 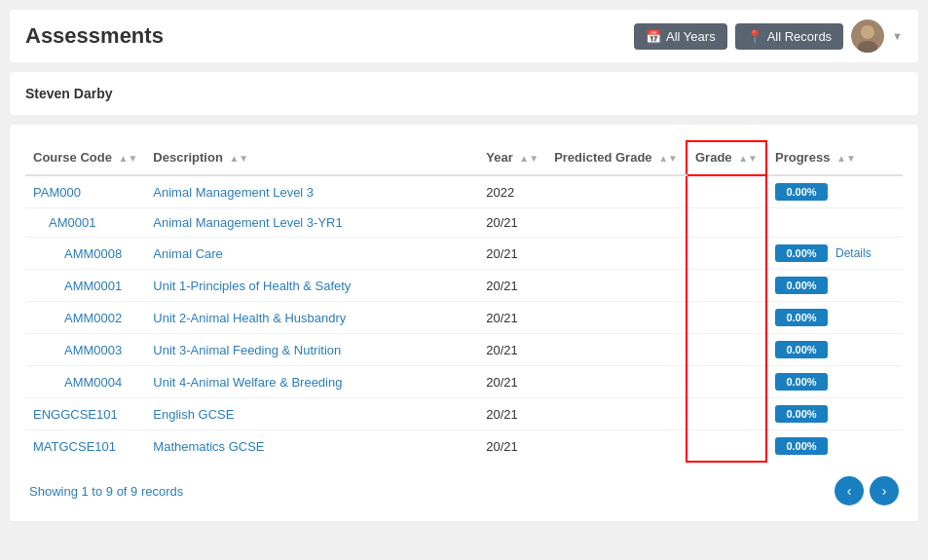 I want to click on sort-icon-year: ▲▼, so click(x=529, y=158).